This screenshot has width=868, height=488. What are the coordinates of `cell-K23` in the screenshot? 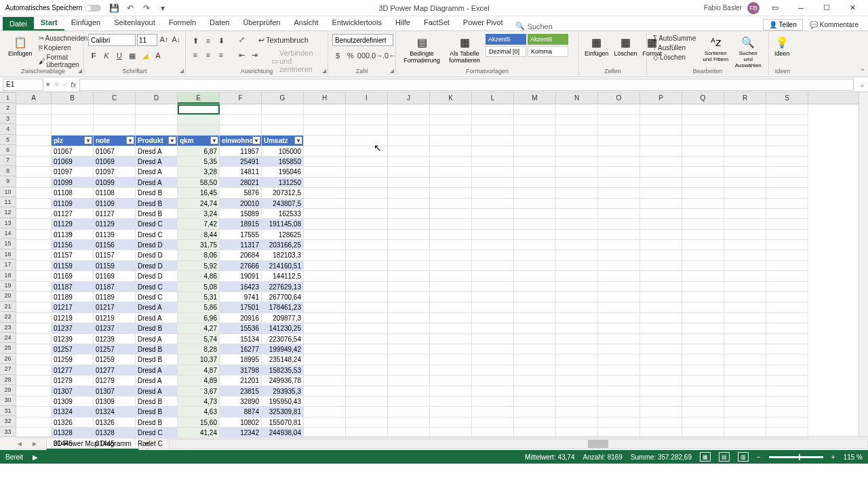 It's located at (451, 339).